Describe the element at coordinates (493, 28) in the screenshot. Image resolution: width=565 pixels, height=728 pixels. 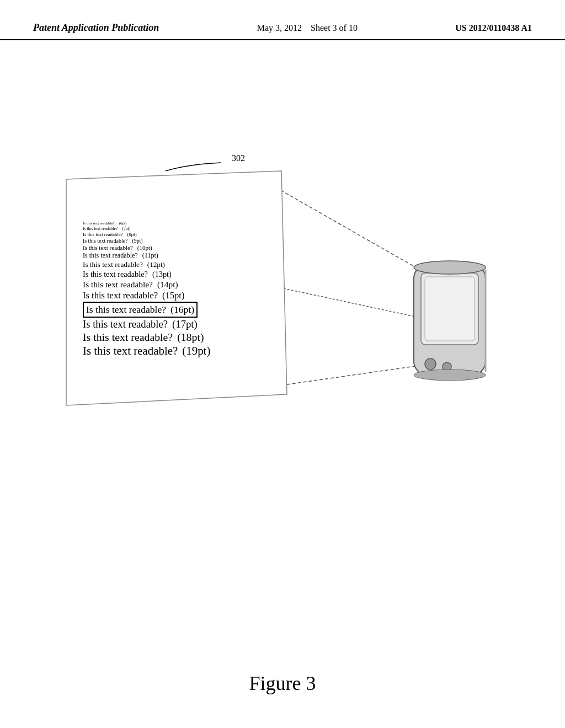
I see `header-patent-number: US 2012/0110438 A1` at that location.